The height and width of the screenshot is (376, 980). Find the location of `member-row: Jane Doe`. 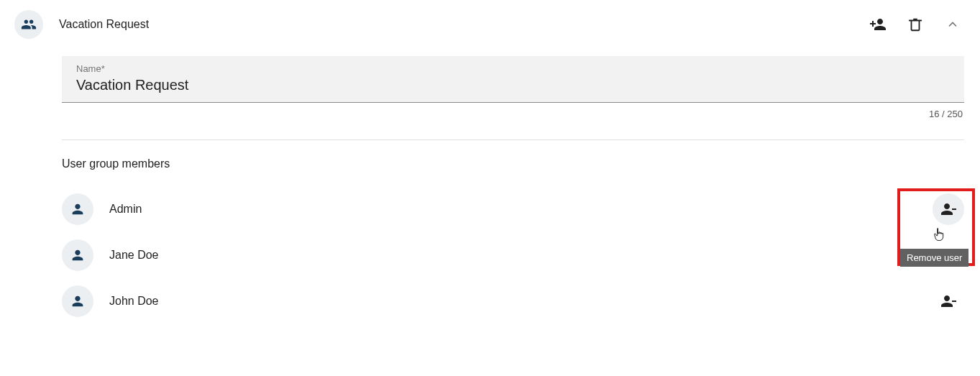

member-row: Jane Doe is located at coordinates (513, 255).